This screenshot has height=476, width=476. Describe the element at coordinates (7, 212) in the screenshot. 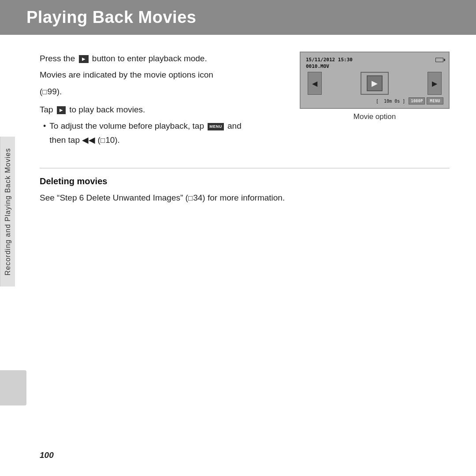

I see `sidebar-tab: Recording and Playing Back Movies` at that location.